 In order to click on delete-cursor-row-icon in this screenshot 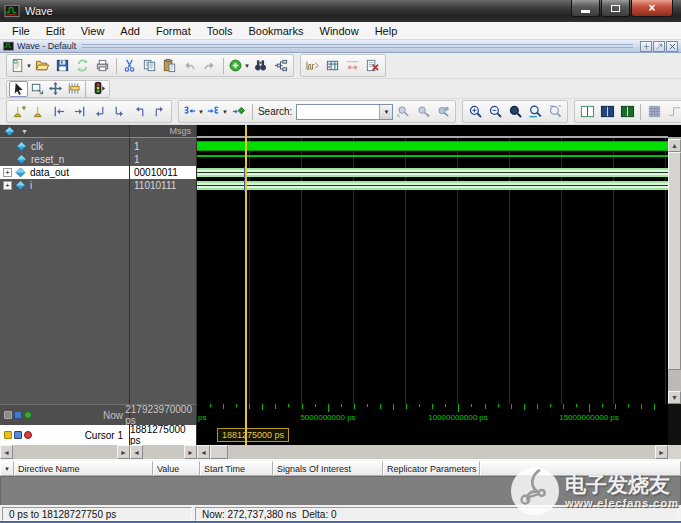, I will do `click(28, 435)`.